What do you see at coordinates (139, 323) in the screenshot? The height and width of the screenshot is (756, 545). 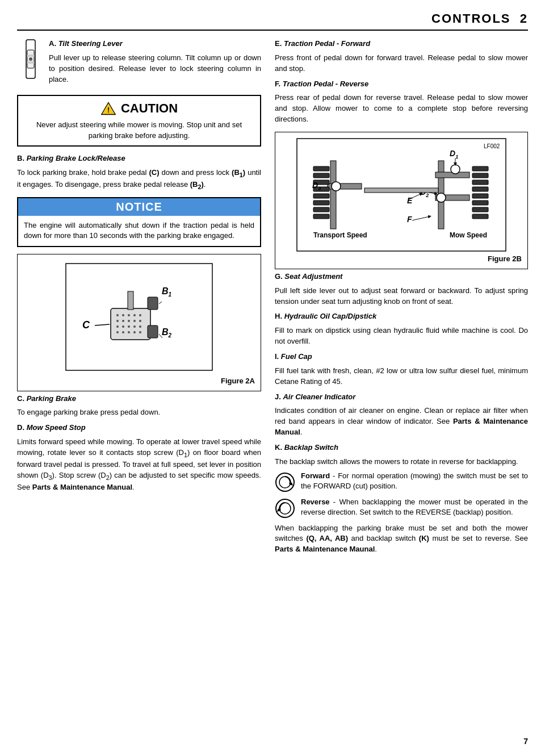 I see `figure-2a-box: C B1 B2 Figure 2A` at bounding box center [139, 323].